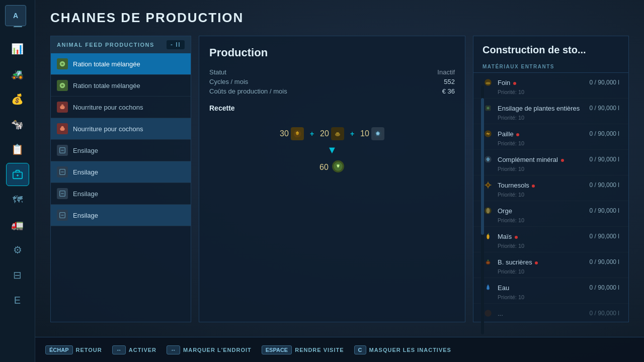 The height and width of the screenshot is (362, 644). I want to click on label-activer: ACTIVER, so click(143, 350).